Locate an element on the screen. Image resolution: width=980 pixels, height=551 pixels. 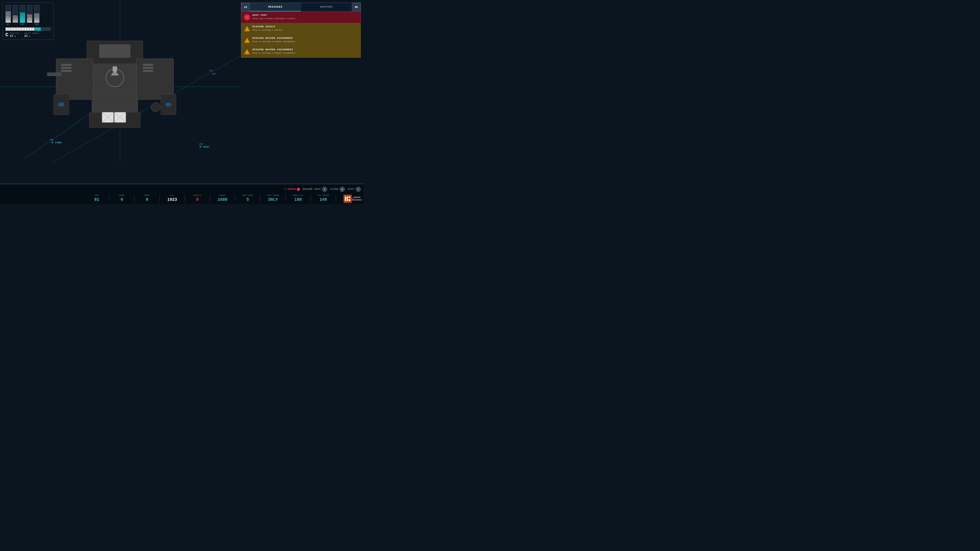
reactor-arrow: ▲ is located at coordinates (15, 36).